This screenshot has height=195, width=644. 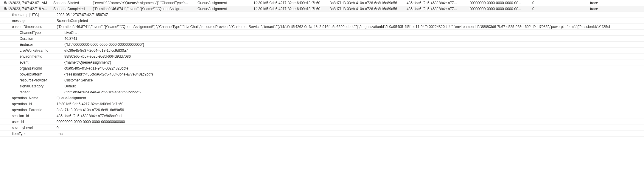 What do you see at coordinates (322, 45) in the screenshot?
I see `cd-enduser: ▷ Enduser {"Id":"00000000-0000-0000-0000…` at bounding box center [322, 45].